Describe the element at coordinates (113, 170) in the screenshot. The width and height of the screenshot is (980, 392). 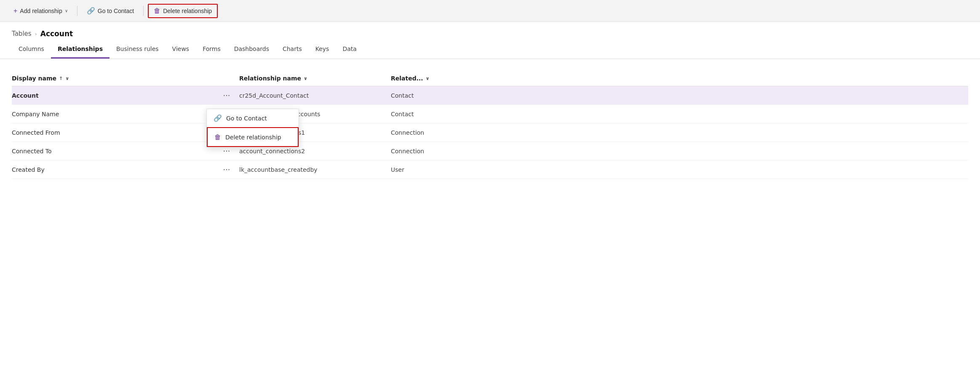
I see `row-display-name: Created By` at that location.